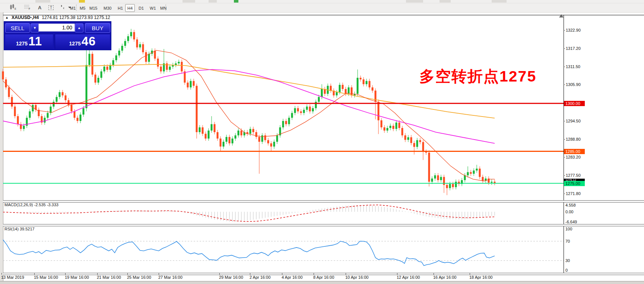 The image size is (644, 284). I want to click on buy-price-display: 1275 46, so click(82, 42).